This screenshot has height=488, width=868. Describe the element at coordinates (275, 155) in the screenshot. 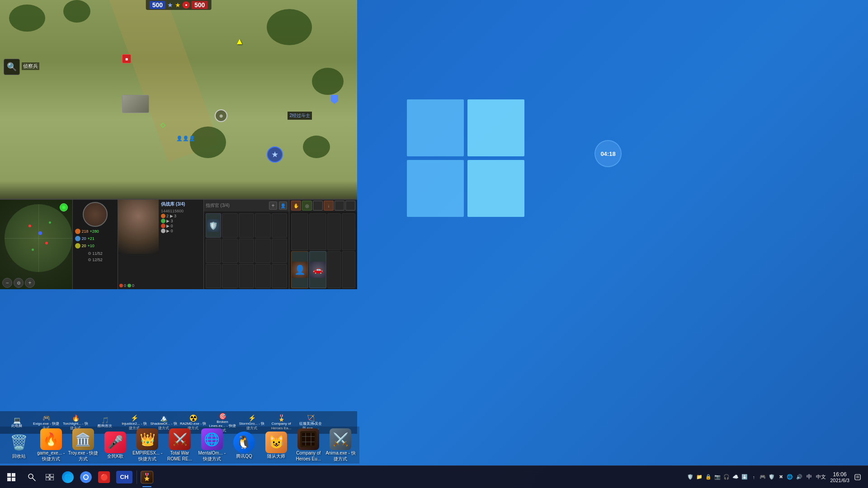

I see `blue-star-unit: ★` at that location.